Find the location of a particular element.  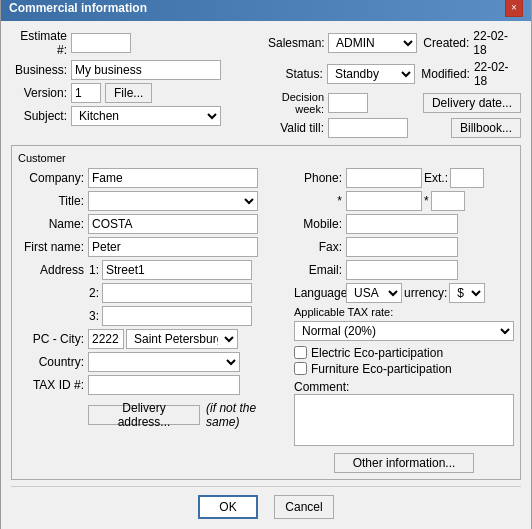

salesman-select: ADMIN is located at coordinates (372, 43).